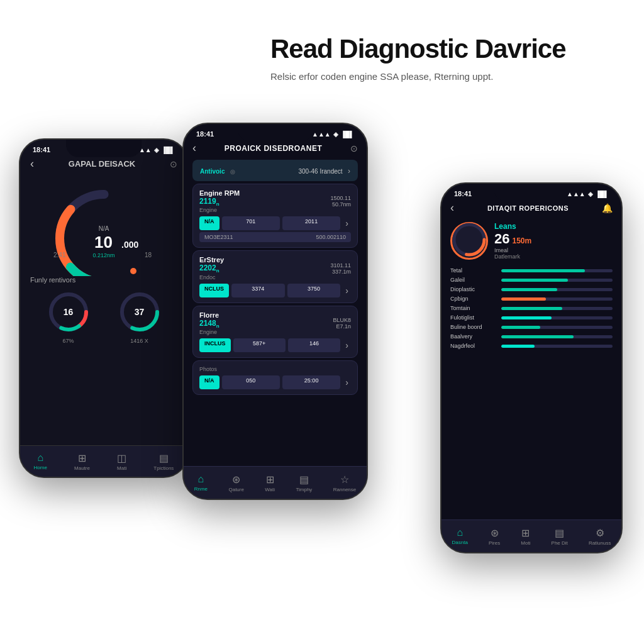 The height and width of the screenshot is (644, 644). What do you see at coordinates (275, 482) in the screenshot?
I see `bottom-nav-center: ⌂ Rnme ⊛ Qature ⊞ Wati ▤ Timphy ☆ Rannen…` at bounding box center [275, 482].